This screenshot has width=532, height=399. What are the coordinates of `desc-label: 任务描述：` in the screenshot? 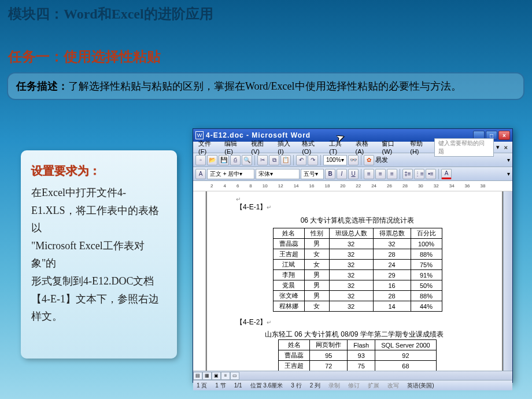 It's located at (42, 86).